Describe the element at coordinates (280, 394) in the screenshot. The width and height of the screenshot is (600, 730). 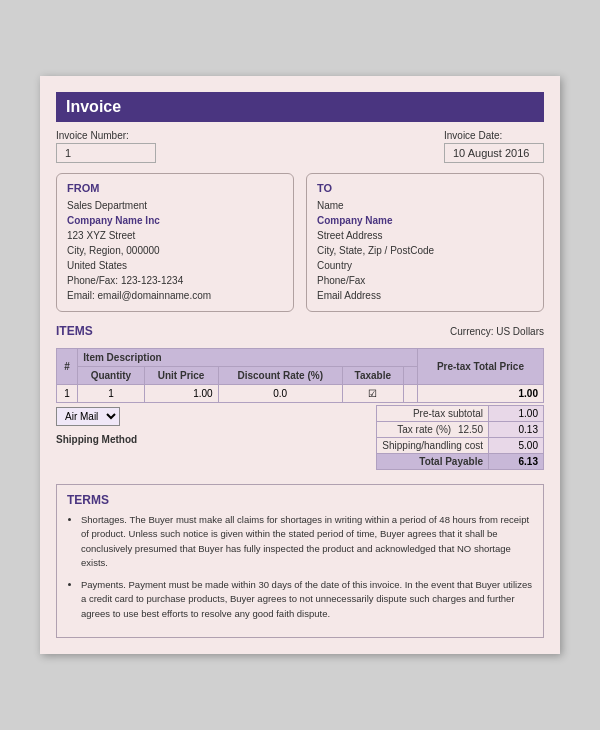
I see `row-discount: 0.0` at that location.